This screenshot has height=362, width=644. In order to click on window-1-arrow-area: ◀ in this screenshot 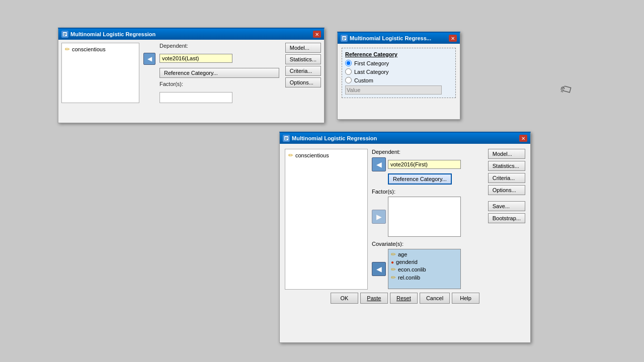, I will do `click(149, 73)`.